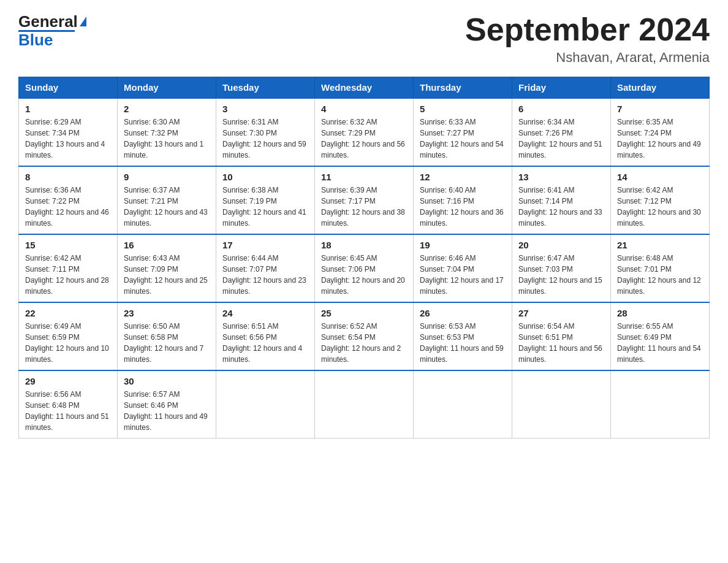 The width and height of the screenshot is (728, 563). I want to click on day-info: Sunrise: 6:52 AMSunset: 6:54 PMDaylight:…, so click(364, 343).